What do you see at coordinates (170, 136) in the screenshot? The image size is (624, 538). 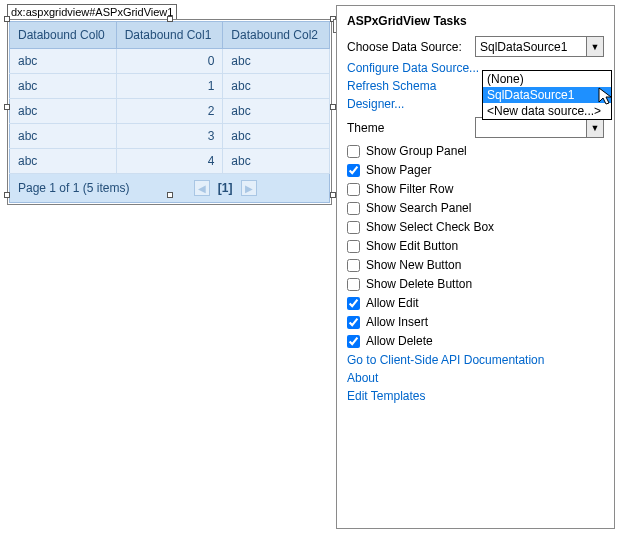 I see `table-cell: 3` at bounding box center [170, 136].